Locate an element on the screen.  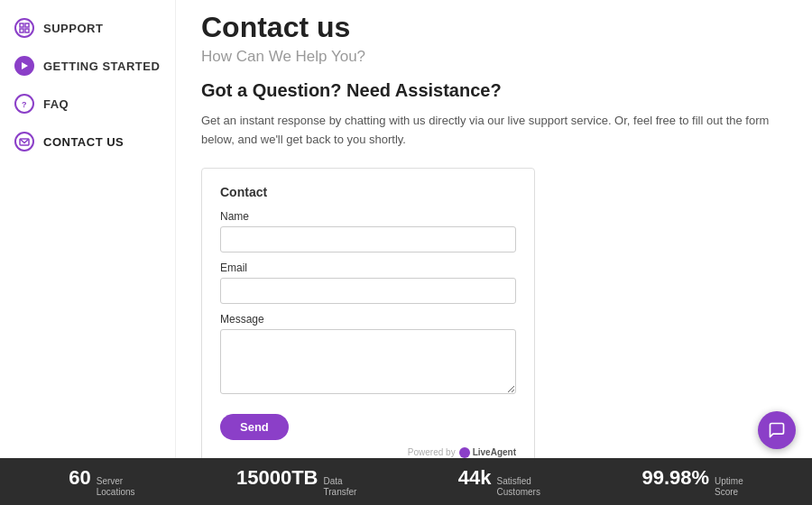
liveagent-logo: LiveAgent is located at coordinates (487, 453).